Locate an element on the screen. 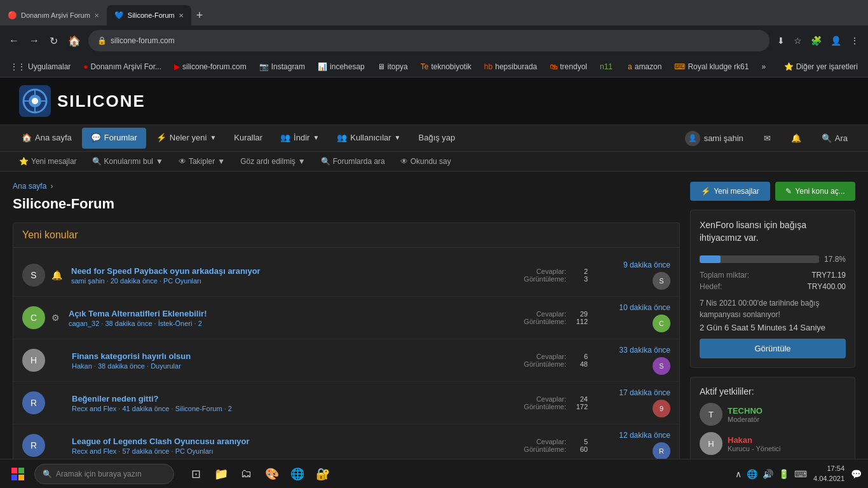 This screenshot has height=488, width=868. nav-label: İndir is located at coordinates (301, 137).